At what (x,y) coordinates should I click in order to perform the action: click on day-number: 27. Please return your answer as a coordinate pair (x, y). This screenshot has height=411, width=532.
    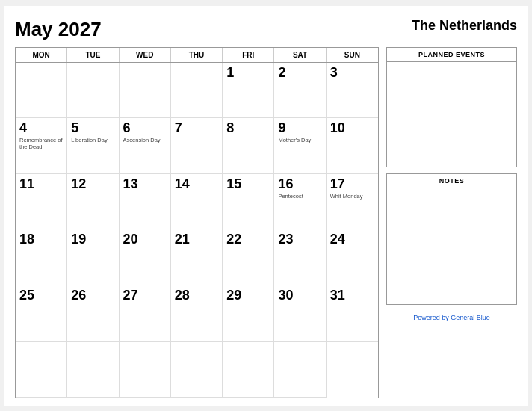
    Looking at the image, I should click on (145, 296).